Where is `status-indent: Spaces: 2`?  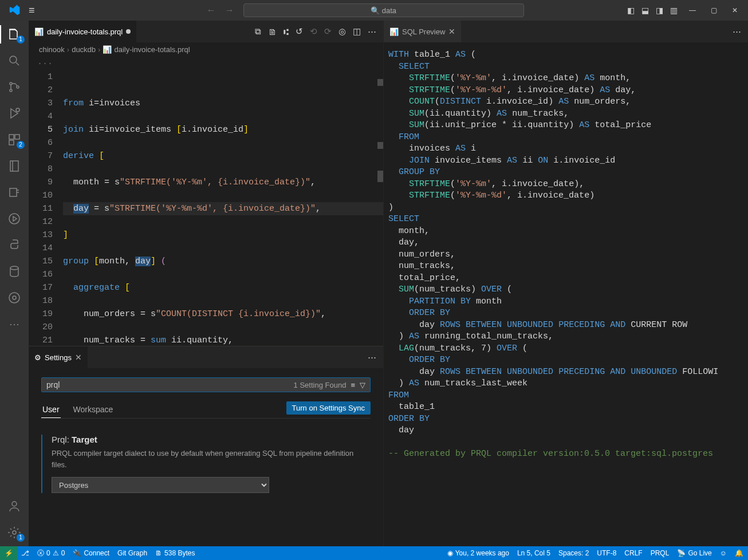 status-indent: Spaces: 2 is located at coordinates (574, 553).